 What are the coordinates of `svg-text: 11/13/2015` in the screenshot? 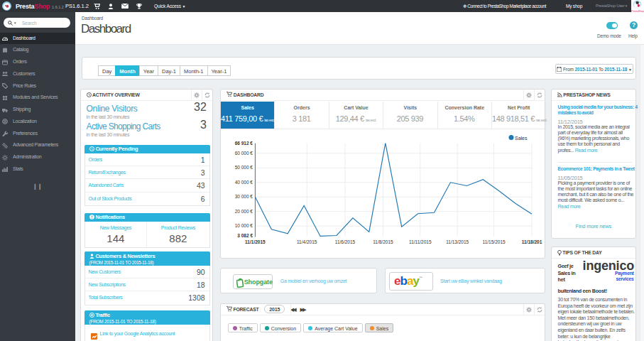 It's located at (457, 242).